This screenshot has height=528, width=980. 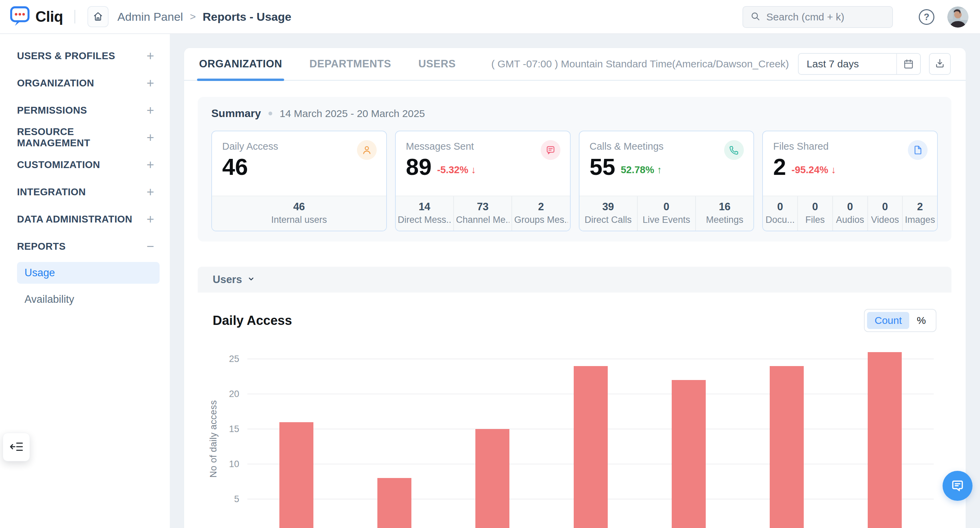 I want to click on stat-sub-groups-mes: 2Groups Mes..., so click(x=540, y=213).